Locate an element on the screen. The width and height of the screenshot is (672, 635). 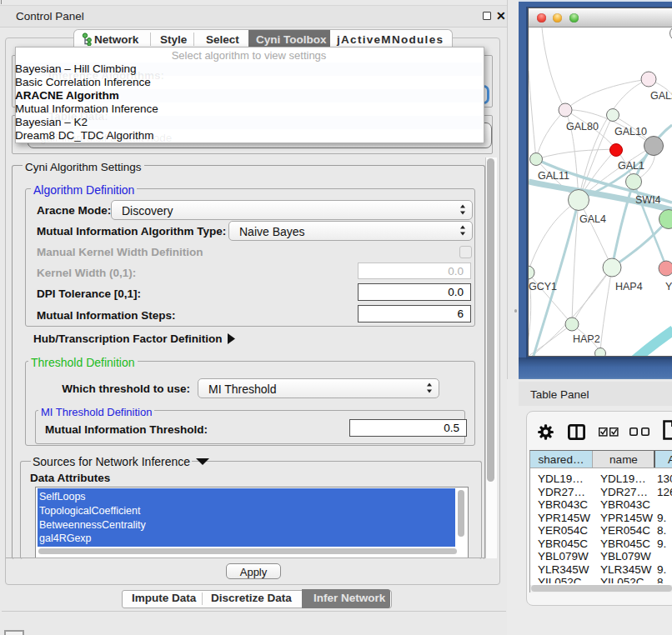
svg-text: GAL10 is located at coordinates (630, 132).